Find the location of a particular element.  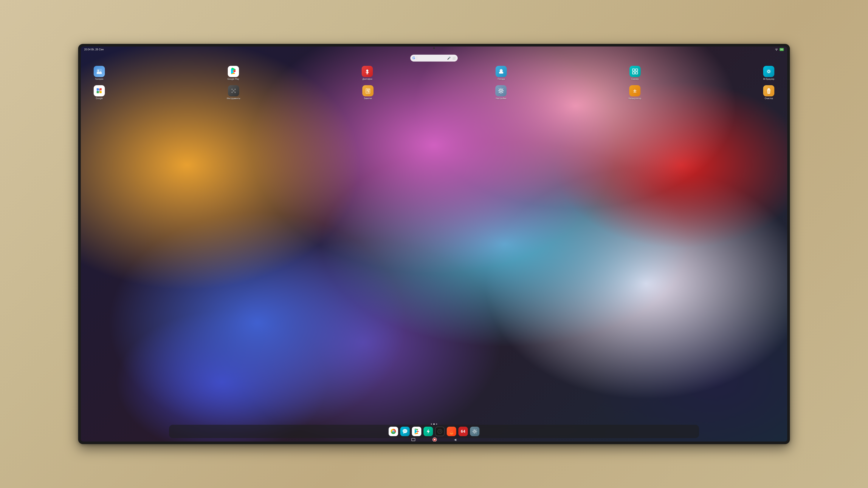

dock-fire is located at coordinates (452, 431).